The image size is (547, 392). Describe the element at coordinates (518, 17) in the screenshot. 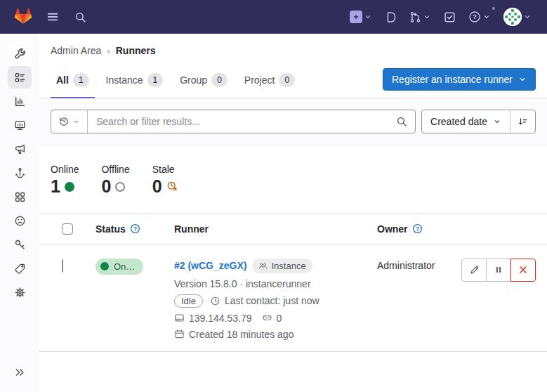

I see `user-menu-button` at that location.